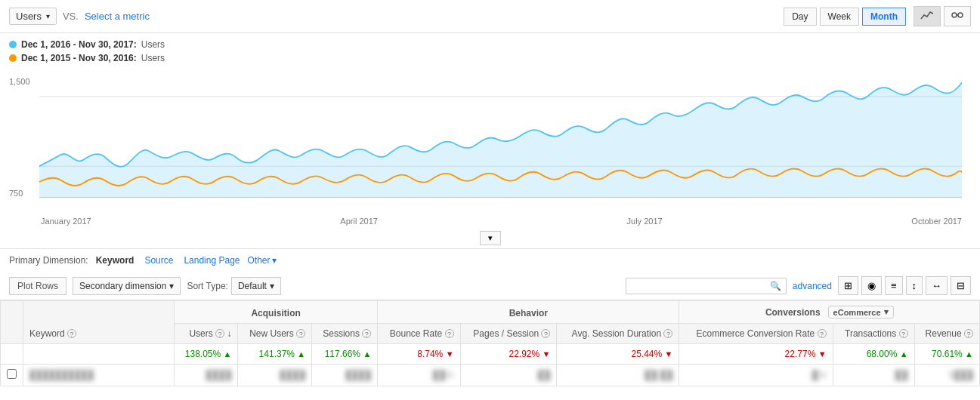 Image resolution: width=980 pixels, height=400 pixels. I want to click on row1-revenue: $███, so click(947, 376).